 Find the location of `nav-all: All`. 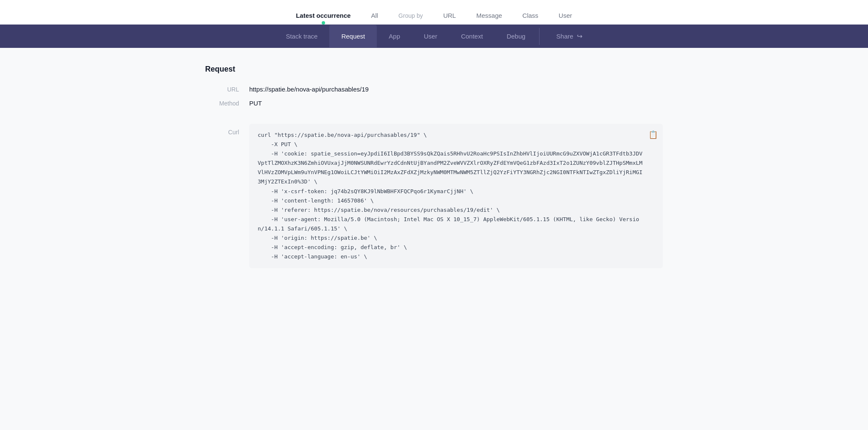

nav-all: All is located at coordinates (375, 15).